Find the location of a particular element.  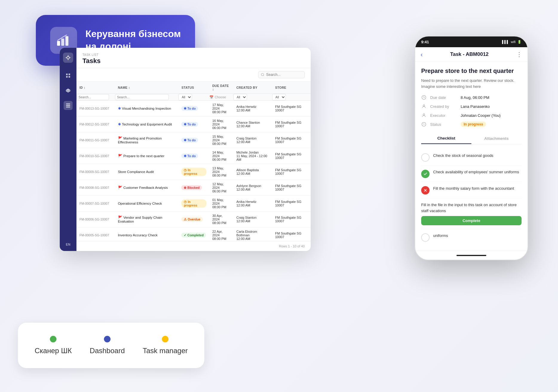

cell-due-date: 12 May, 2024 06:00 PM is located at coordinates (222, 188).